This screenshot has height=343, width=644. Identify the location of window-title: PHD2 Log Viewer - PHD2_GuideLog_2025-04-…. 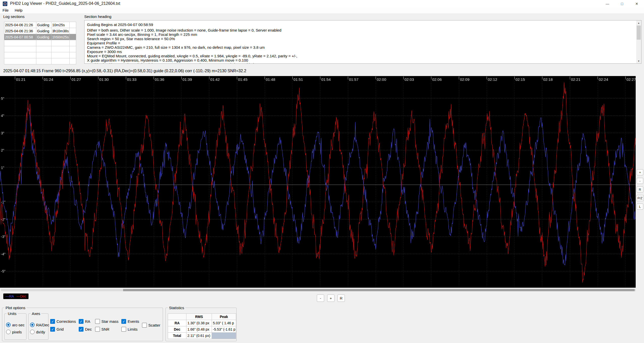
(65, 4).